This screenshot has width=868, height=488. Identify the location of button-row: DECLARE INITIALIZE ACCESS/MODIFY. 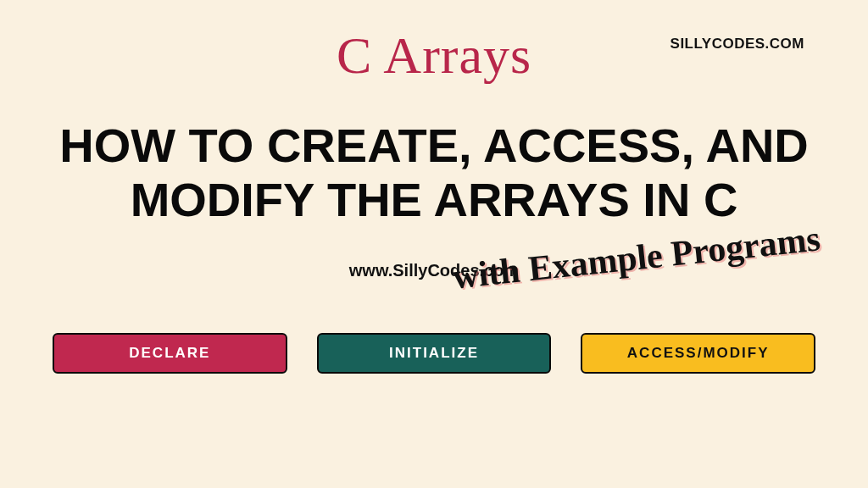
(434, 353).